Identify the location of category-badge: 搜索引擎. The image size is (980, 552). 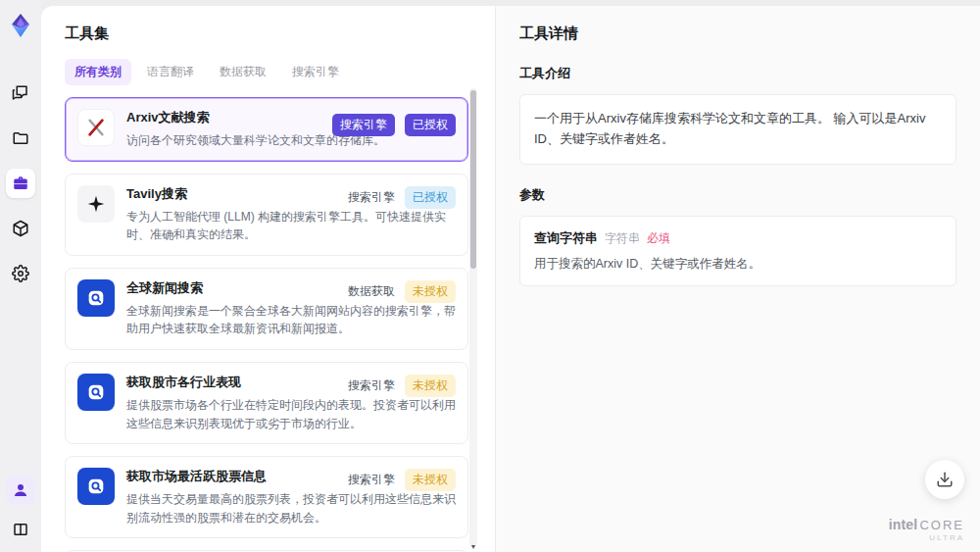
(364, 125).